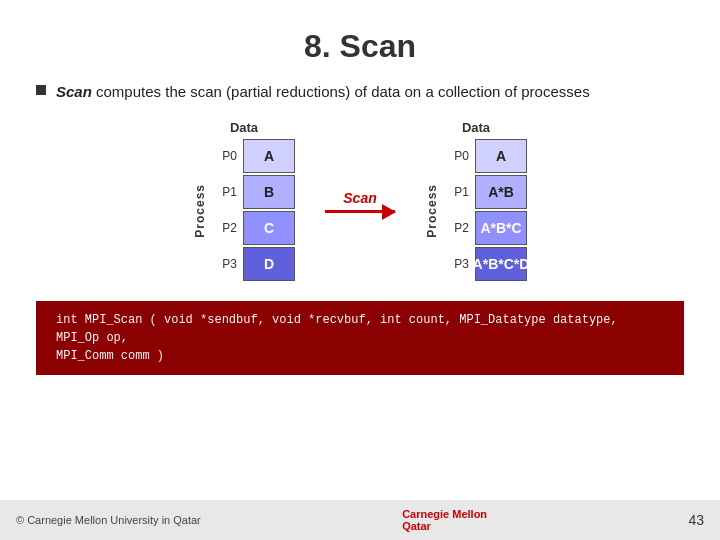 This screenshot has height=540, width=720. What do you see at coordinates (200, 211) in the screenshot?
I see `left-process-label-container: Process` at bounding box center [200, 211].